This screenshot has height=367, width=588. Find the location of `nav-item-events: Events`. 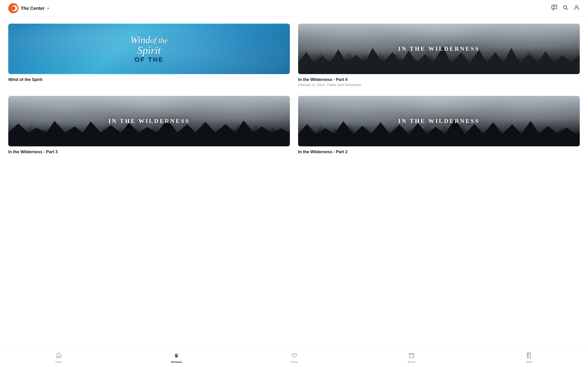

nav-item-events: Events is located at coordinates (412, 358).